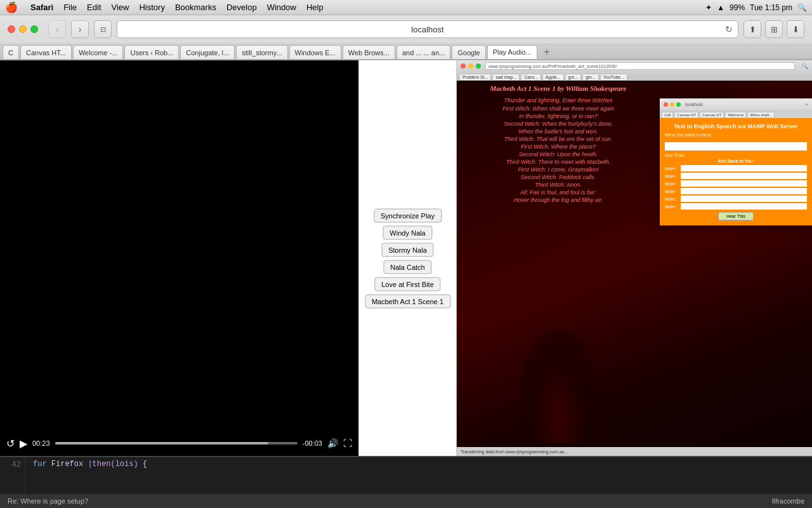 The width and height of the screenshot is (812, 508). I want to click on mamp-minimize, so click(672, 104).